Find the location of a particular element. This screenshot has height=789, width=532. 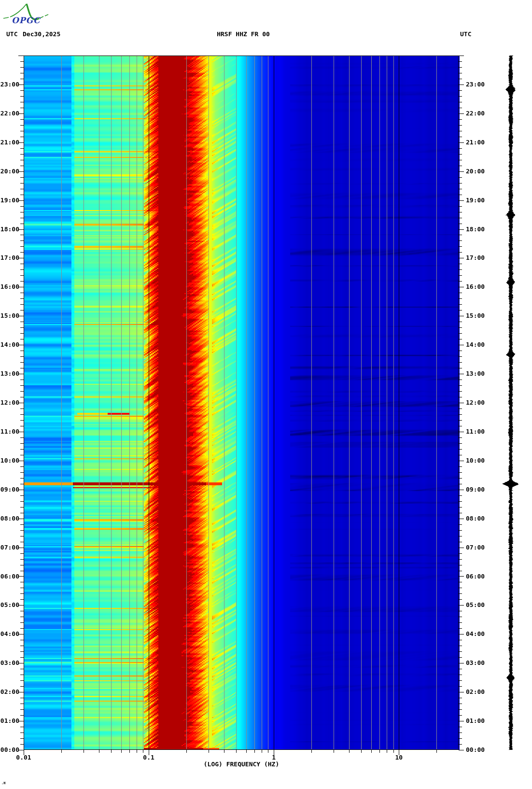

y-tick-label-right: 16:00 is located at coordinates (475, 287).